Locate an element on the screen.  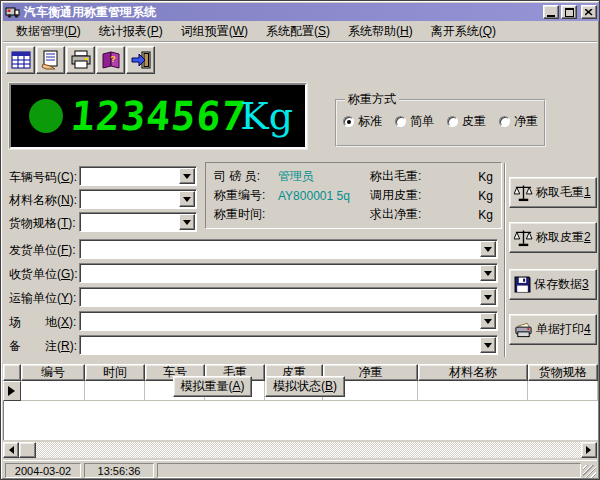
status-message is located at coordinates (369, 470).